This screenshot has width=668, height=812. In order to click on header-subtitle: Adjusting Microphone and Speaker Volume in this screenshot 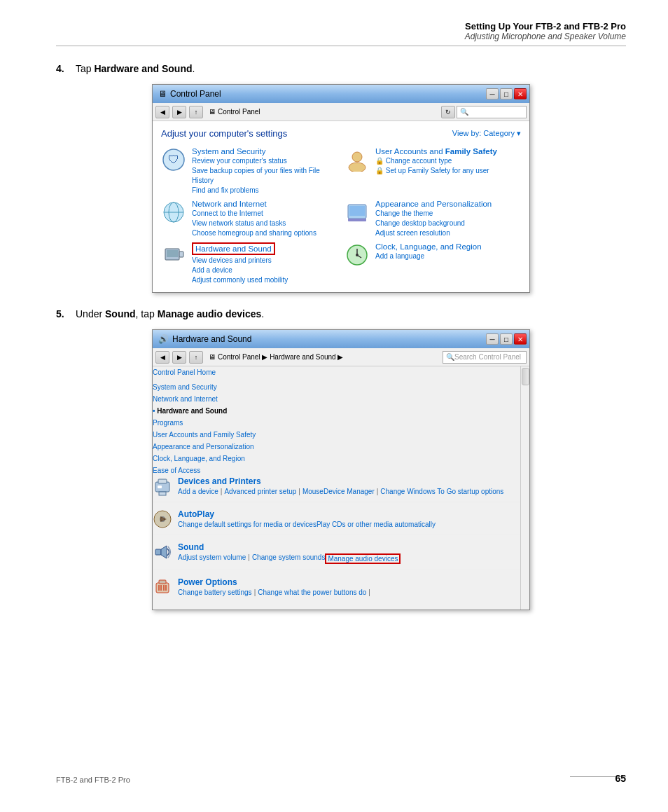, I will do `click(341, 36)`.